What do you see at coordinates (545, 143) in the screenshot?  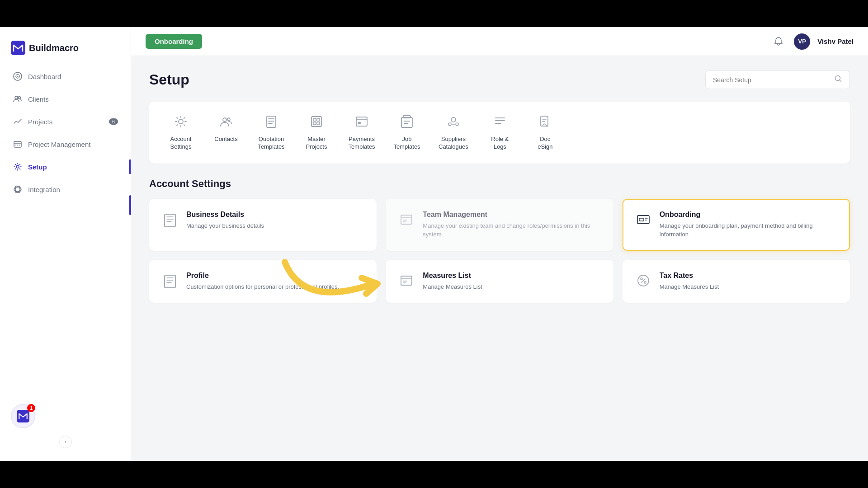 I see `nav-icon-label: DoceSign` at bounding box center [545, 143].